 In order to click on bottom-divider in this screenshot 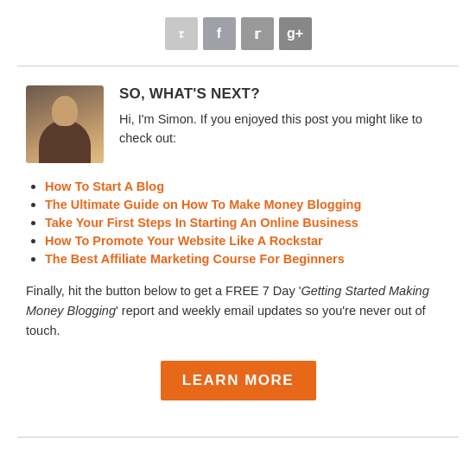, I will do `click(238, 437)`.